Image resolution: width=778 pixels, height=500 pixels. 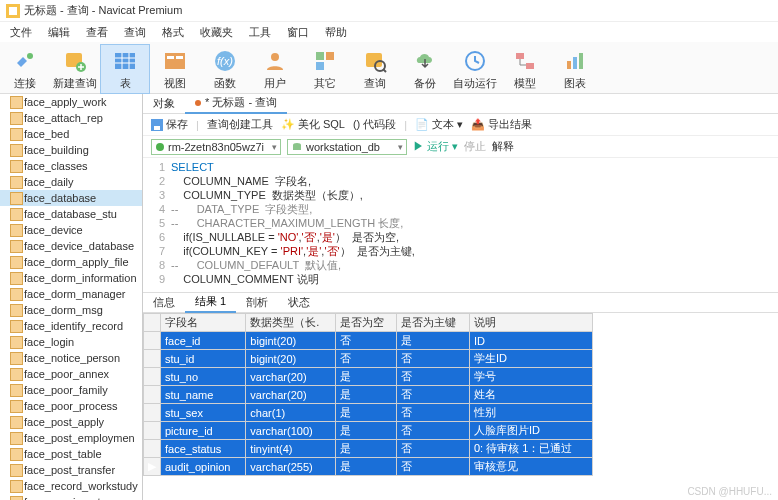 I want to click on rtab-profile: 剖析, so click(x=257, y=302).